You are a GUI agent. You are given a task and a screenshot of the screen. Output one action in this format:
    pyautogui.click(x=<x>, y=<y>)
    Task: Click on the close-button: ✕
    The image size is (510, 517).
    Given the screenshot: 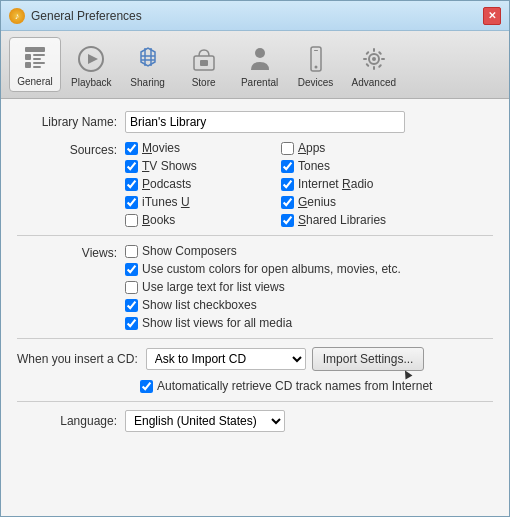 What is the action you would take?
    pyautogui.click(x=492, y=16)
    